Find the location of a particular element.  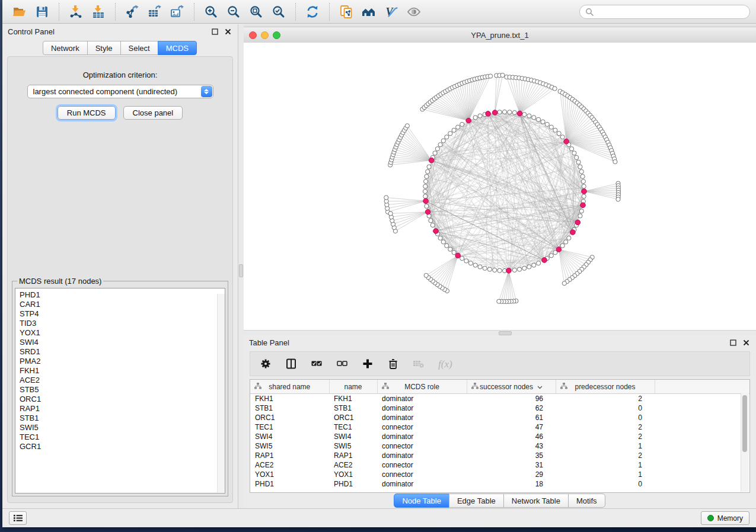

mcds-result-list: PHD1CAR1STP4TID3YOX1SWI4SRD1PMA2FKH1ACE2… is located at coordinates (120, 391).